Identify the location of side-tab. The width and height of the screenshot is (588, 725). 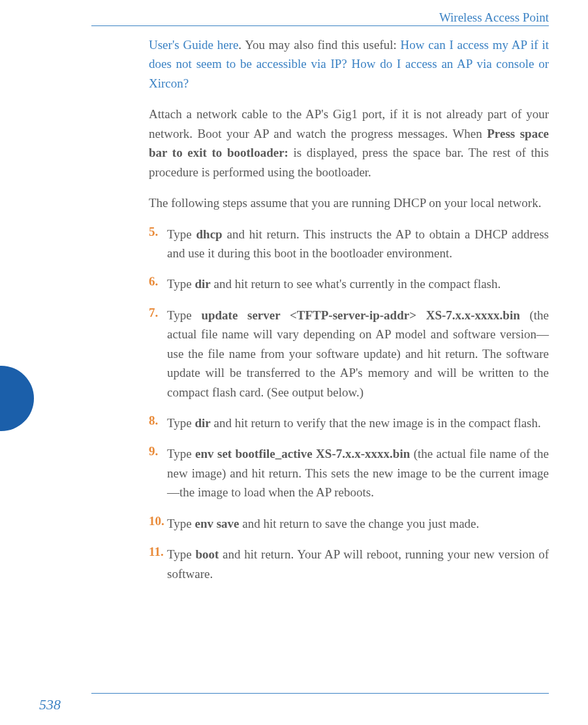
(17, 398).